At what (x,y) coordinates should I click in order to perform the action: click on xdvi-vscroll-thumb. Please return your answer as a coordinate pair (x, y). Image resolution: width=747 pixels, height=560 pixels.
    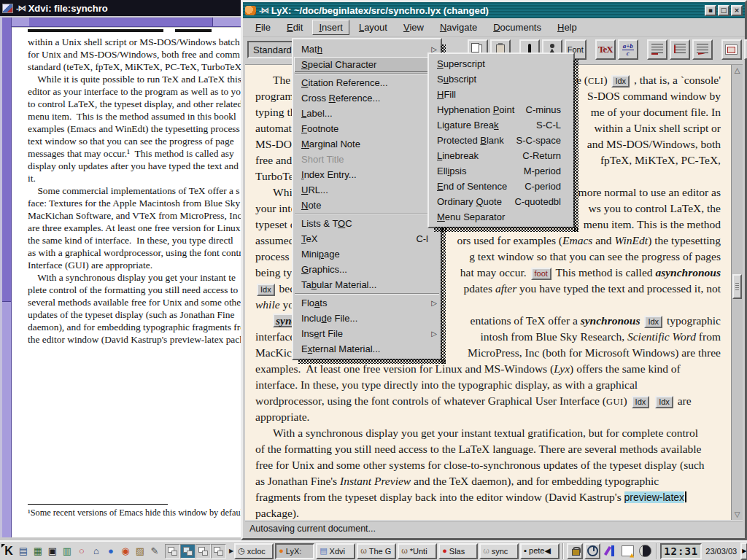
    Looking at the image, I should click on (7, 160).